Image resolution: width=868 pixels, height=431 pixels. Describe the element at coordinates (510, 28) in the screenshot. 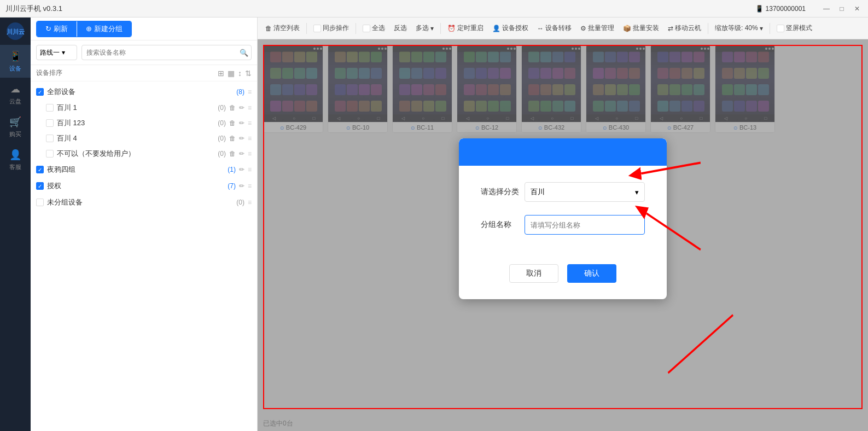

I see `device-auth-button: 👤 设备授权` at that location.